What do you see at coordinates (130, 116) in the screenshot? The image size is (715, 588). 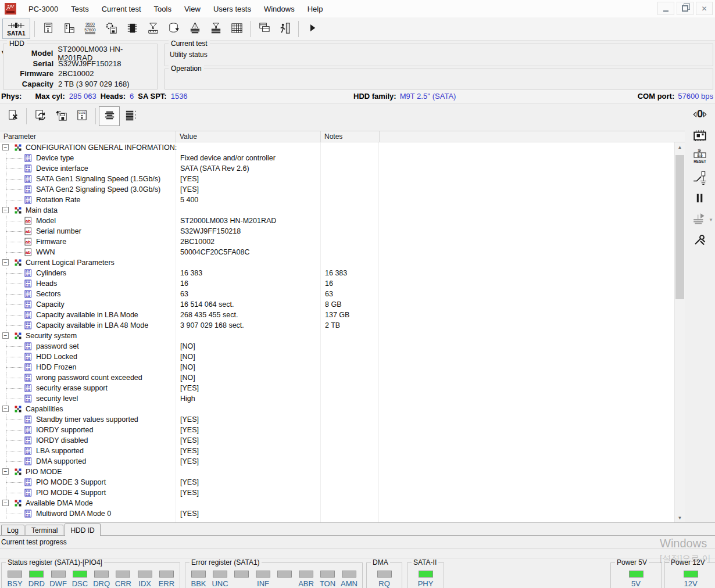 I see `toolbar-button-view-full` at bounding box center [130, 116].